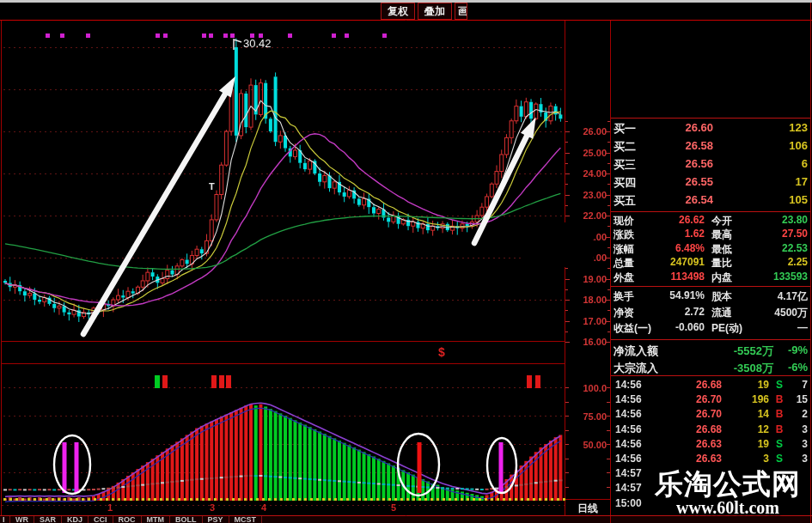  I want to click on indicator-tab-wr: WR, so click(22, 520).